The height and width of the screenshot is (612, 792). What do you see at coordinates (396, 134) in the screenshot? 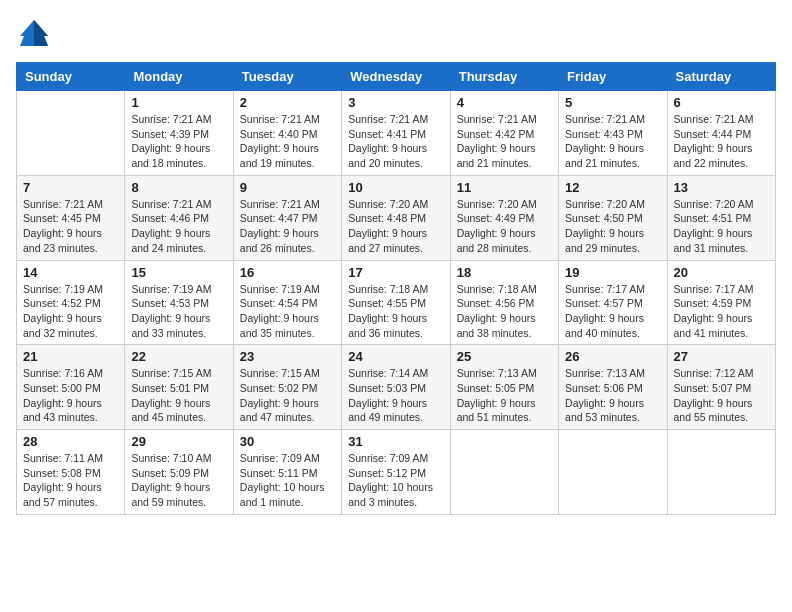
I see `calendar-week-row: 1Sunrise: 7:21 AM Sunset: 4:39 PM Daylig…` at bounding box center [396, 134].